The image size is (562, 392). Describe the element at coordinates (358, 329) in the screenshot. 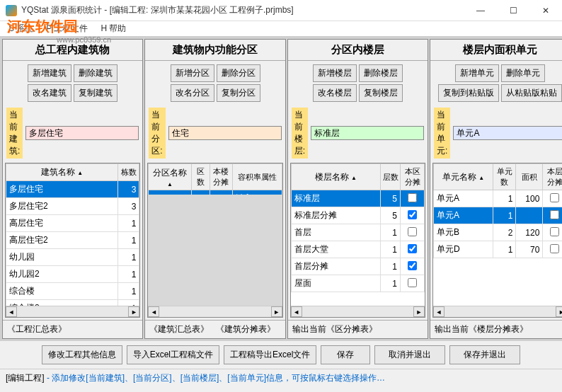

I see `floors-footer: 输出当前《区分摊表》` at that location.